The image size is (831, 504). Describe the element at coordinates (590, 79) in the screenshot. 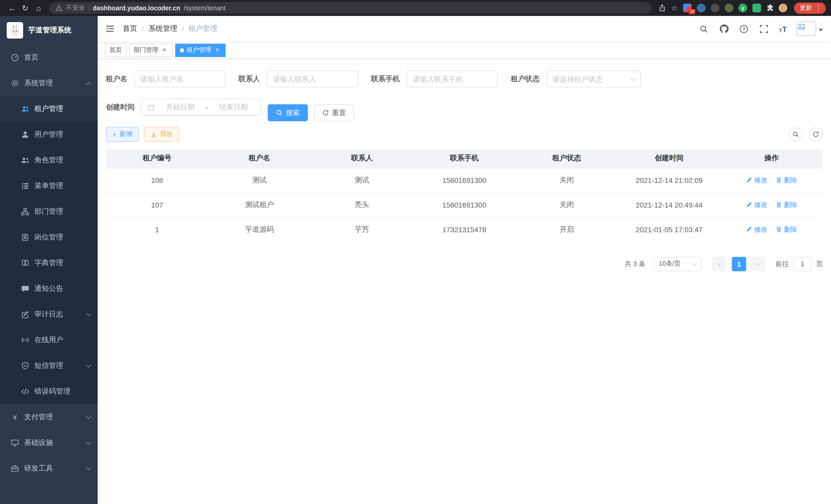

I see `status-select-input` at that location.